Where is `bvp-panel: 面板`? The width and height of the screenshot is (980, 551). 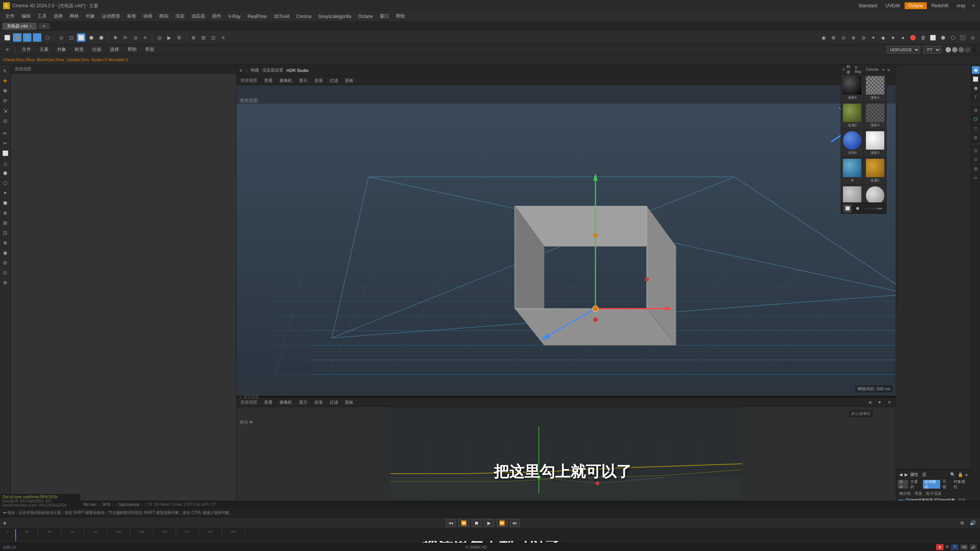 bvp-panel: 面板 is located at coordinates (349, 403).